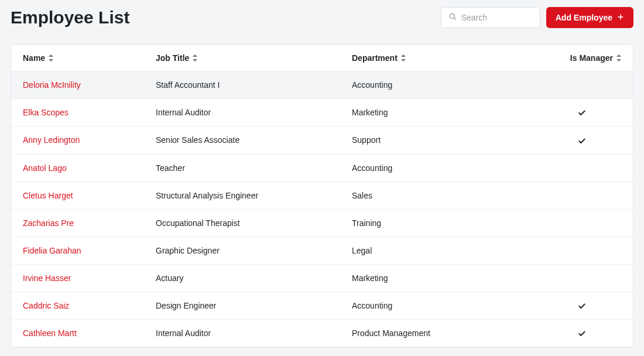 The height and width of the screenshot is (356, 644). Describe the element at coordinates (242, 141) in the screenshot. I see `employee-job-title: Senior Sales Associate` at that location.